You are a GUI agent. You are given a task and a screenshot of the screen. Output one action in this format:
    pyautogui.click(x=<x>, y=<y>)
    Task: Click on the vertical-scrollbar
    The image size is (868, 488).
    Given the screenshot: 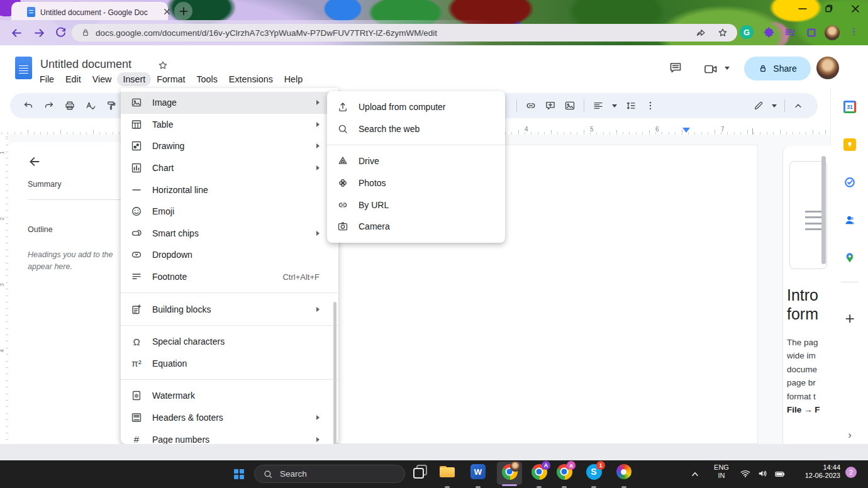 What is the action you would take?
    pyautogui.click(x=824, y=210)
    